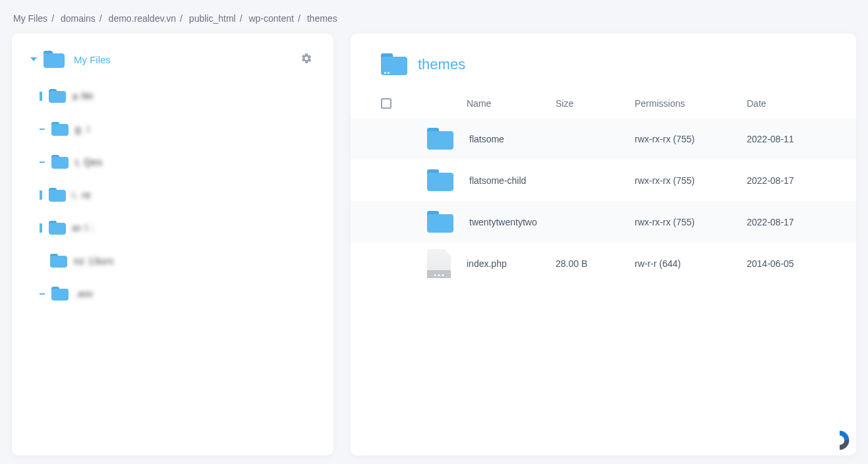 This screenshot has height=464, width=868. What do you see at coordinates (604, 138) in the screenshot?
I see `table-row: flatsome rwx-rx-rx (755) 2022-08-11` at bounding box center [604, 138].